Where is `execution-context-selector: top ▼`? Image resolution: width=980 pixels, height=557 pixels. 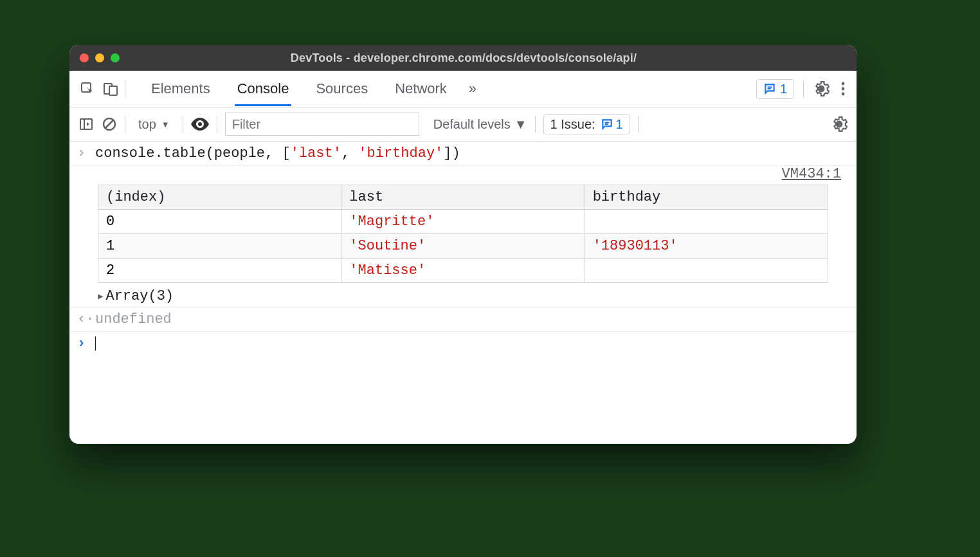 execution-context-selector: top ▼ is located at coordinates (154, 125).